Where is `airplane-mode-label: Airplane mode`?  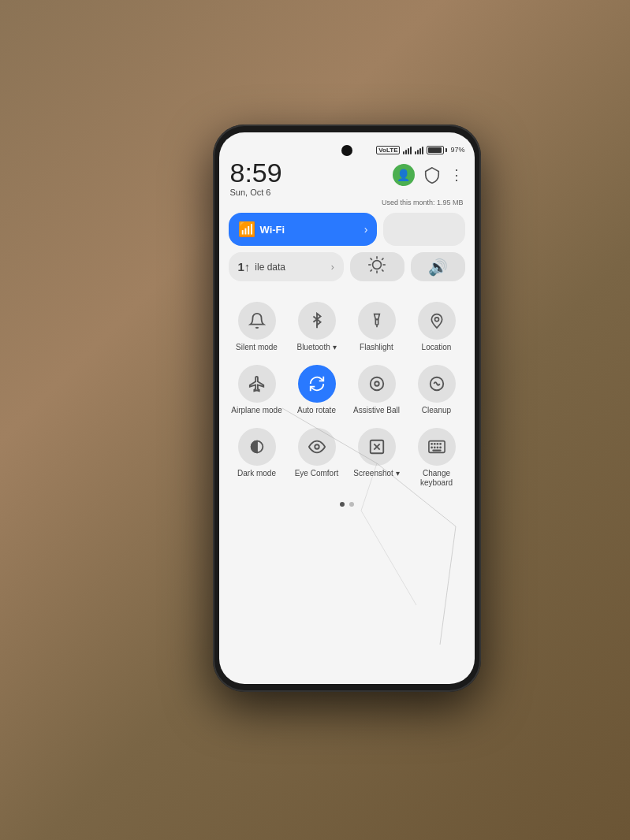
airplane-mode-label: Airplane mode is located at coordinates (256, 411).